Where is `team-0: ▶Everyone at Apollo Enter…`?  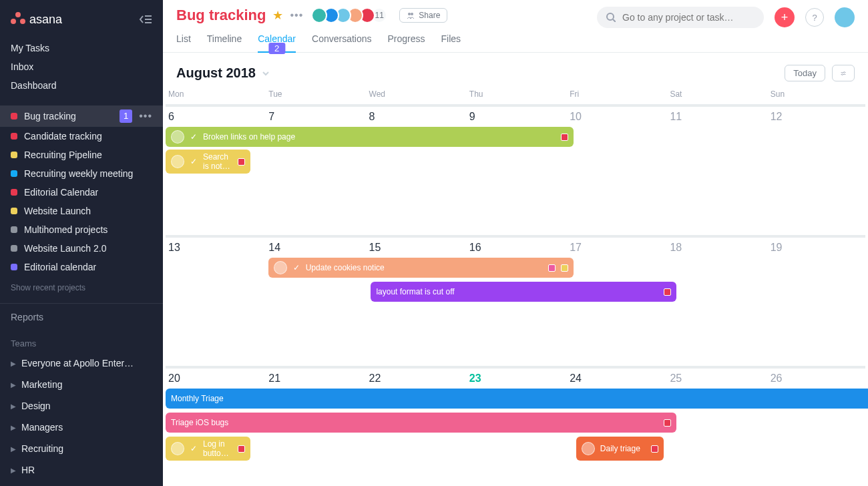
team-0: ▶Everyone at Apollo Enter… is located at coordinates (81, 363).